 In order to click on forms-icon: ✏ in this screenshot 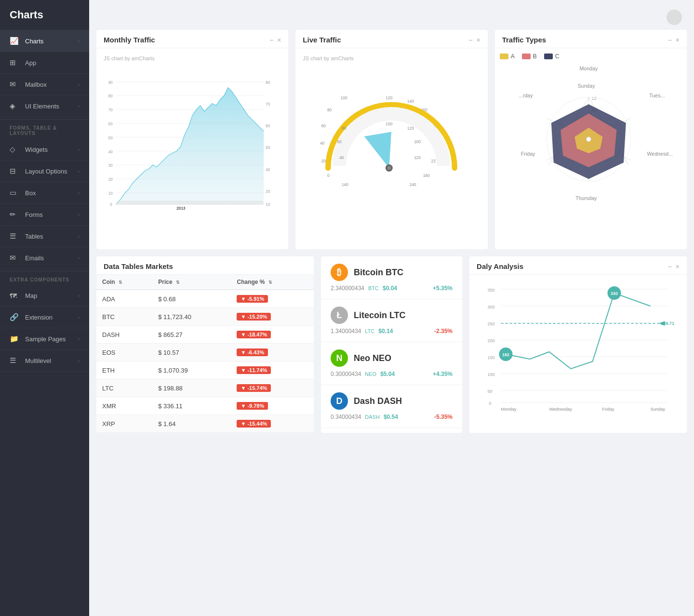, I will do `click(14, 214)`.